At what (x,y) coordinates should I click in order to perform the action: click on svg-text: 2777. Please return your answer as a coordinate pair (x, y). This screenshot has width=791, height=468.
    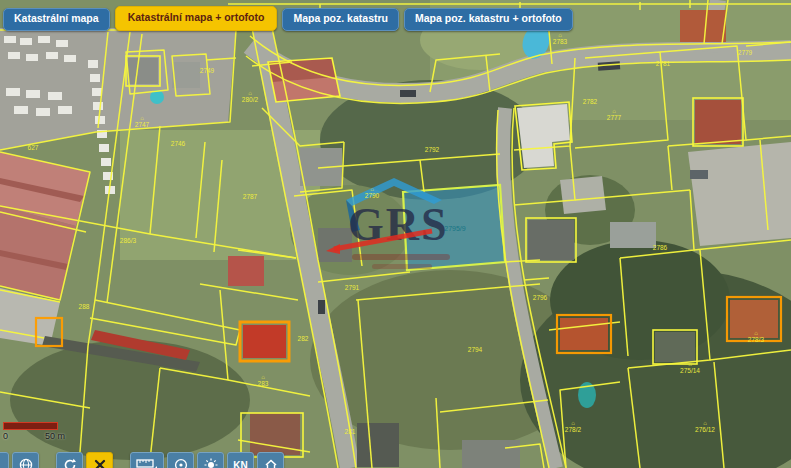
    Looking at the image, I should click on (614, 118).